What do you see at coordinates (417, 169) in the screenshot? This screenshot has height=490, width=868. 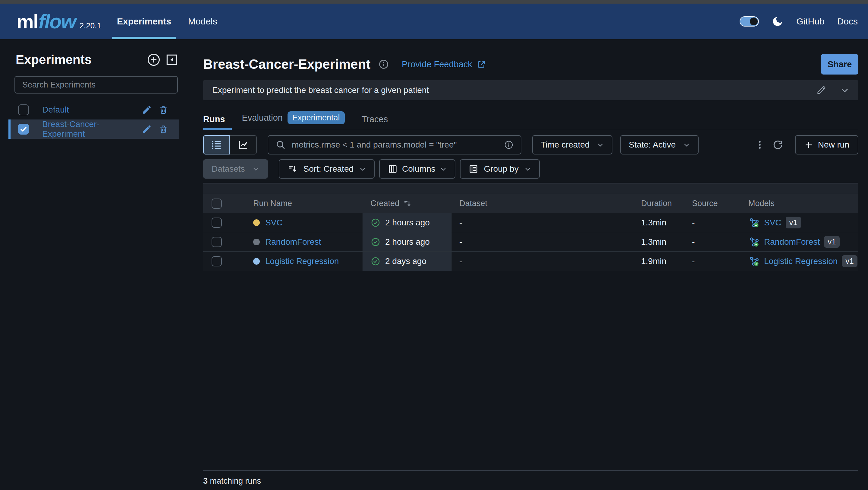 I see `columns-dropdown: Columns` at bounding box center [417, 169].